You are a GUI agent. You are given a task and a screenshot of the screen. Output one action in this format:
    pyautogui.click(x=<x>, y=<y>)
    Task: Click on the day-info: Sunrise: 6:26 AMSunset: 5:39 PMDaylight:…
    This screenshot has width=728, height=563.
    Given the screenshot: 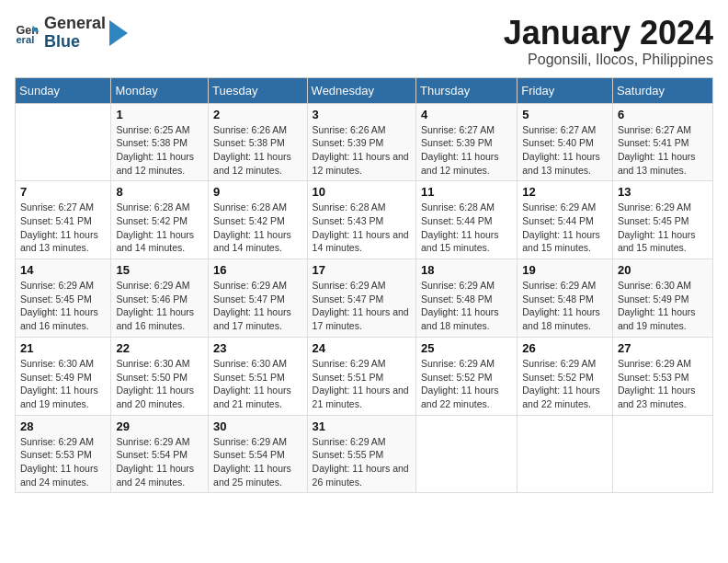 What is the action you would take?
    pyautogui.click(x=362, y=151)
    